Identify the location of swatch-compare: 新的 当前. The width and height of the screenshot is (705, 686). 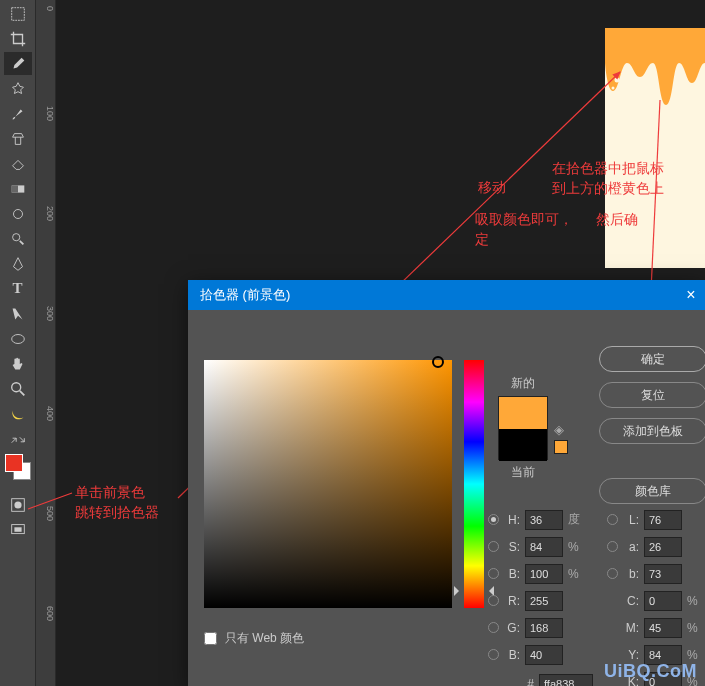
(523, 428).